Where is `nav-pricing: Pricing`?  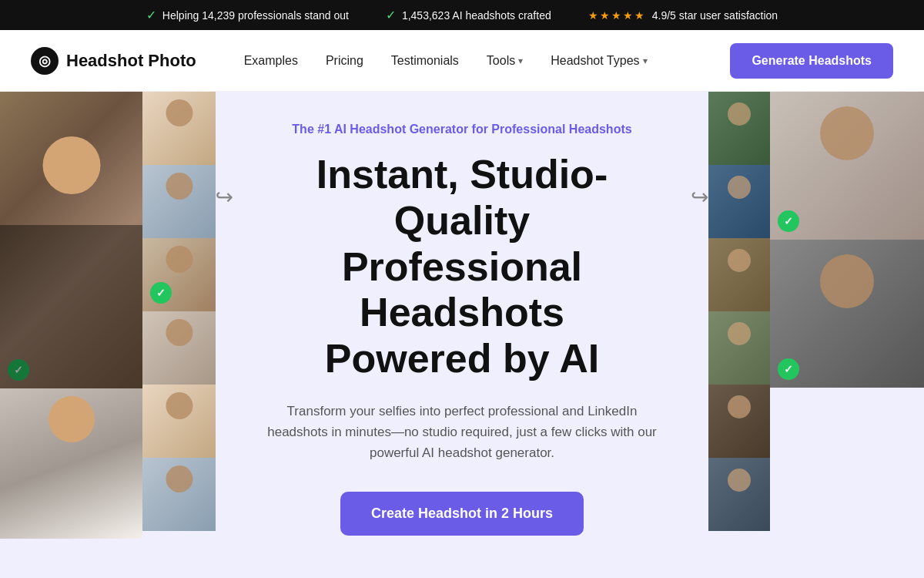 nav-pricing: Pricing is located at coordinates (345, 61).